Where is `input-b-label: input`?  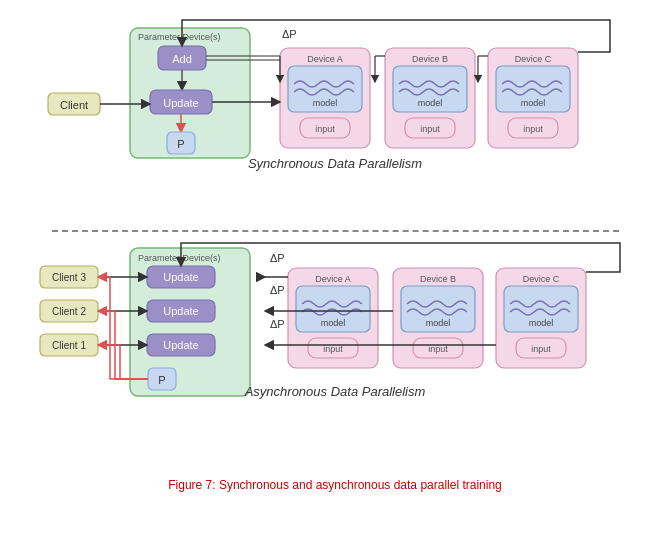
input-b-label: input is located at coordinates (430, 129).